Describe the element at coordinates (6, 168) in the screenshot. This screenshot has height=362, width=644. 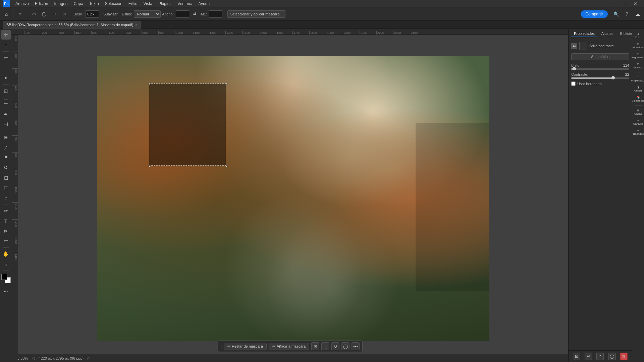
I see `history-brush-tool: ↺` at that location.